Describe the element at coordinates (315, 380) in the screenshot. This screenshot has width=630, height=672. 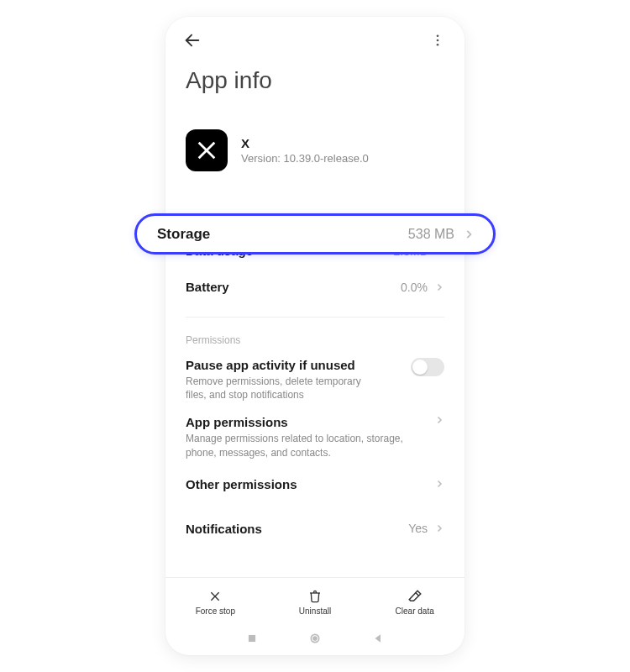
I see `row-pause-activity: Pause app activity if unused Remove perm…` at that location.